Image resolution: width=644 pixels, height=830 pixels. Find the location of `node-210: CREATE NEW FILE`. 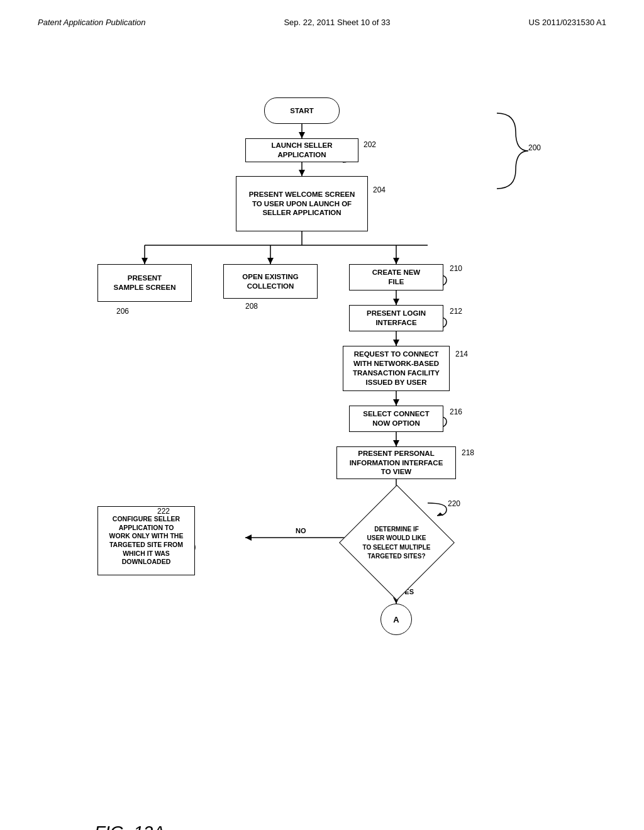

node-210: CREATE NEW FILE is located at coordinates (396, 277).